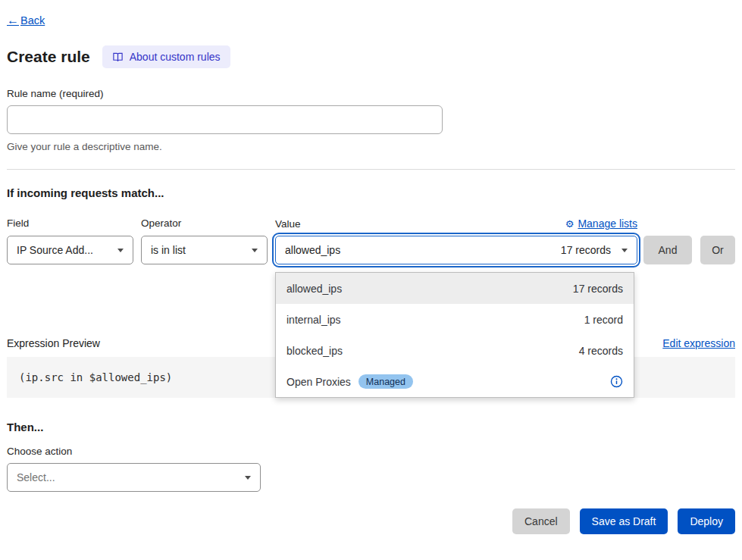 This screenshot has width=742, height=560. I want to click on operator-select: is in list, so click(205, 250).